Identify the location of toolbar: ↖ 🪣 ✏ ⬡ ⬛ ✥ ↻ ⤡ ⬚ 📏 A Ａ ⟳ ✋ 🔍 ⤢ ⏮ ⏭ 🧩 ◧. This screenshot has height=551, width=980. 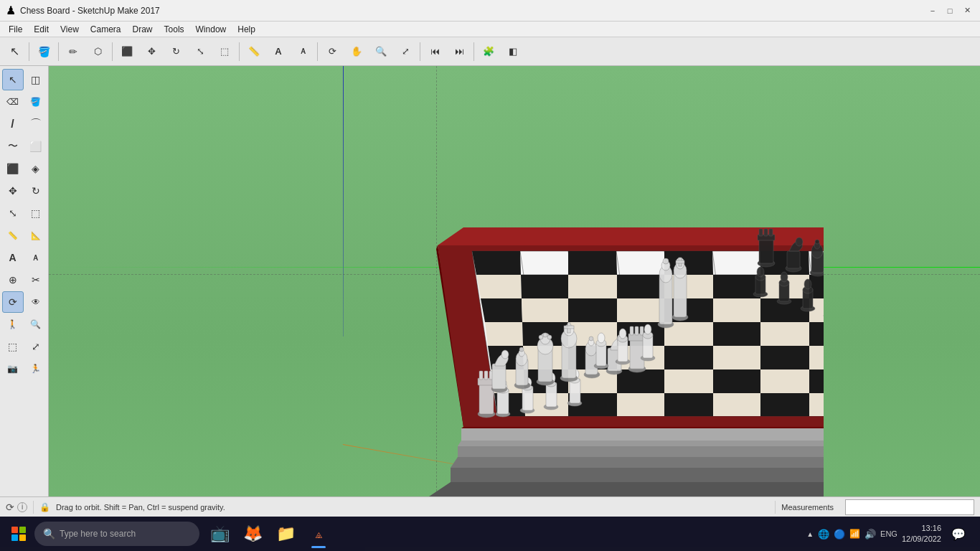
(490, 52).